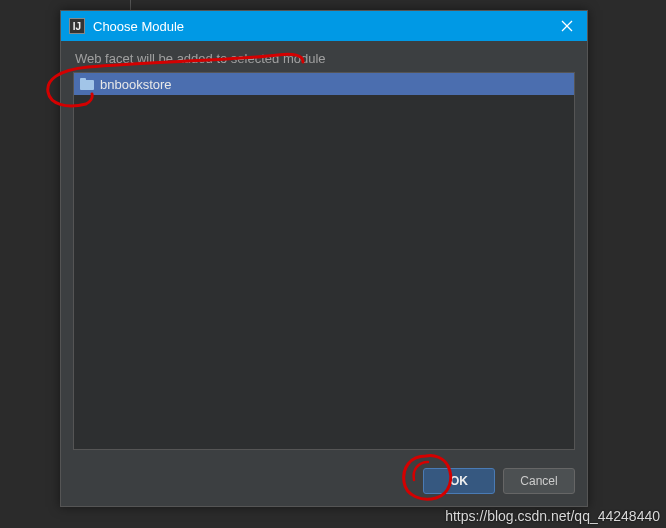 Image resolution: width=666 pixels, height=528 pixels. What do you see at coordinates (320, 26) in the screenshot?
I see `dialog-title: Choose Module` at bounding box center [320, 26].